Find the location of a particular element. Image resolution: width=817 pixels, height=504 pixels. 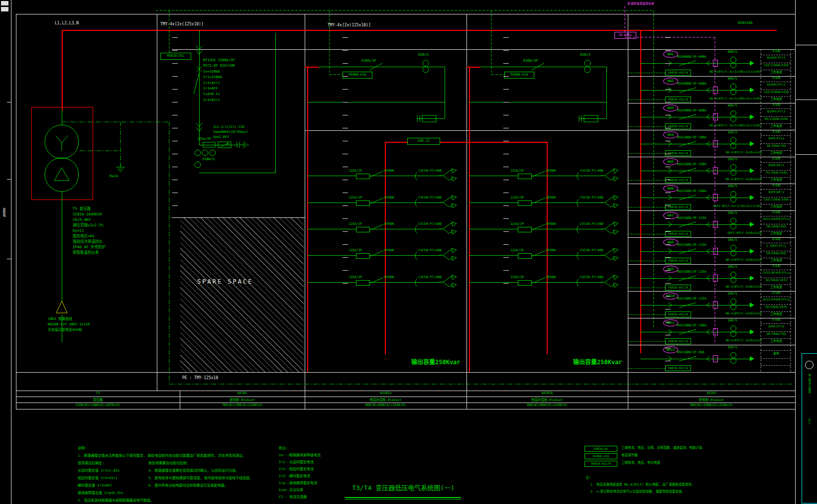

legend-note-1: 1. 电容支路电缆选用 NG-A(BTLY) 耐火电缆, 由厂家随柜成套提供。 is located at coordinates (643, 485).